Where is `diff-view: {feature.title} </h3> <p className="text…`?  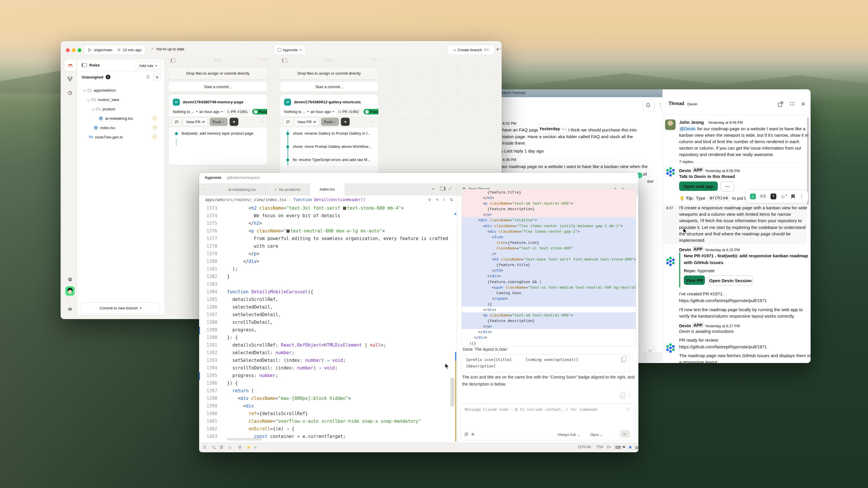 diff-view: {feature.title} </h3> <p className="text… is located at coordinates (549, 267).